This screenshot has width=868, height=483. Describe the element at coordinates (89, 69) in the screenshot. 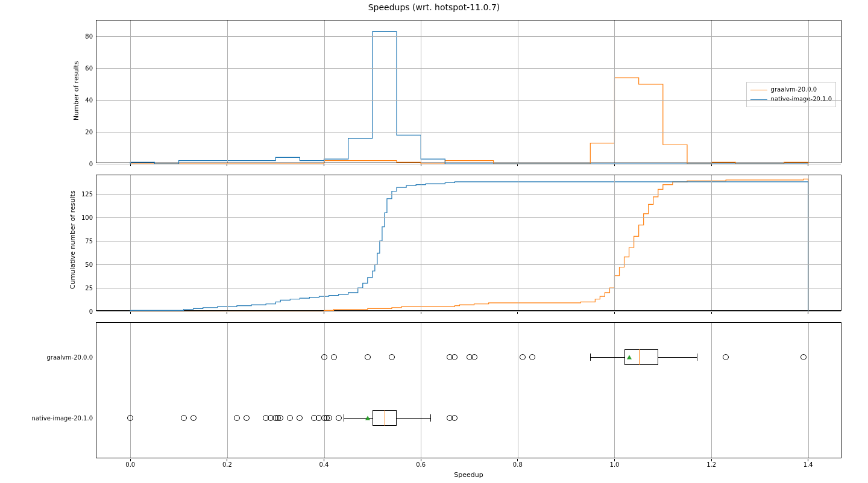

I see `ytick-label: 60` at that location.